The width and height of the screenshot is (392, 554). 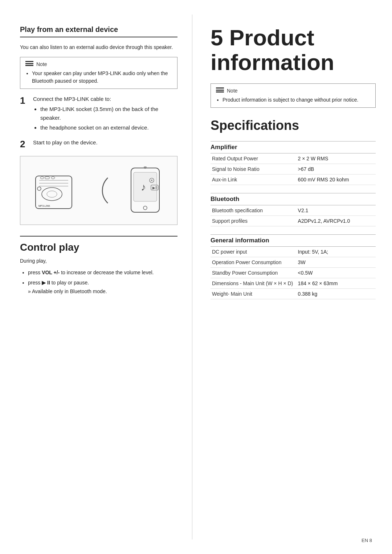 I want to click on note-box-left: Note Your speaker can play under MP3-LIN…, so click(x=99, y=73).